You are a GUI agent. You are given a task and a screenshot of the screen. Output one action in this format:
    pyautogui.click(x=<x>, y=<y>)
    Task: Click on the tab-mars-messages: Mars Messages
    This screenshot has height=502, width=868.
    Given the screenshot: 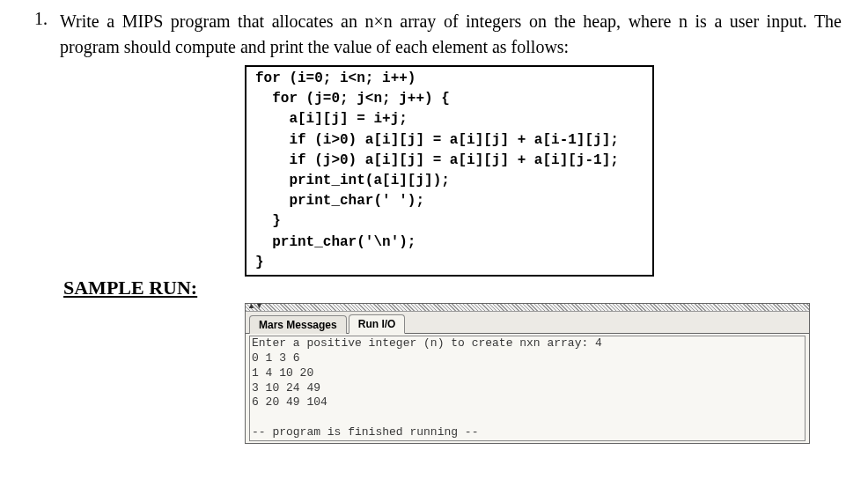 What is the action you would take?
    pyautogui.click(x=298, y=324)
    